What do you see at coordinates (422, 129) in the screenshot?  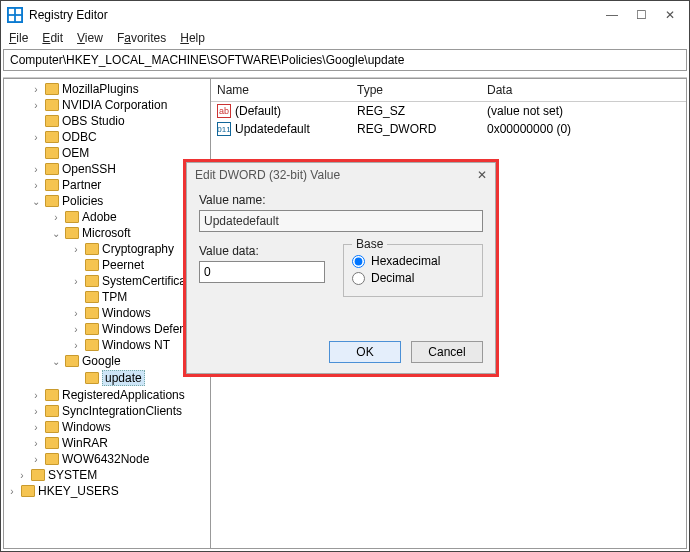 I see `value-type: REG_DWORD` at bounding box center [422, 129].